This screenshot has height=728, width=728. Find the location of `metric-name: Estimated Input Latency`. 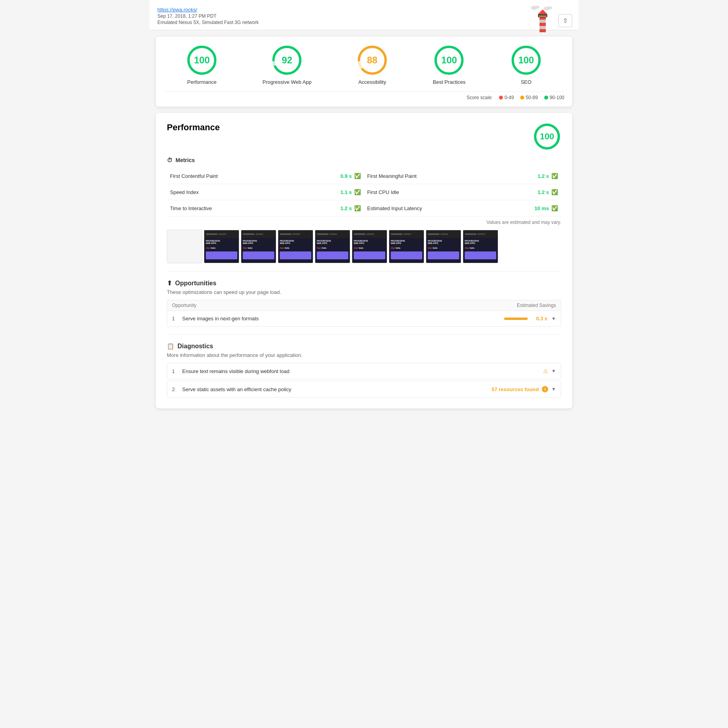

metric-name: Estimated Input Latency is located at coordinates (394, 209).